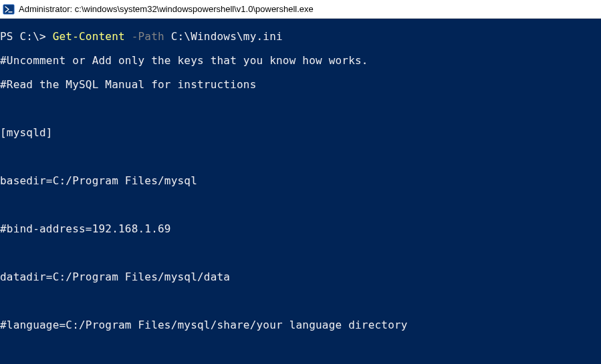 The height and width of the screenshot is (364, 601). I want to click on output-line: [mysqld], so click(301, 133).